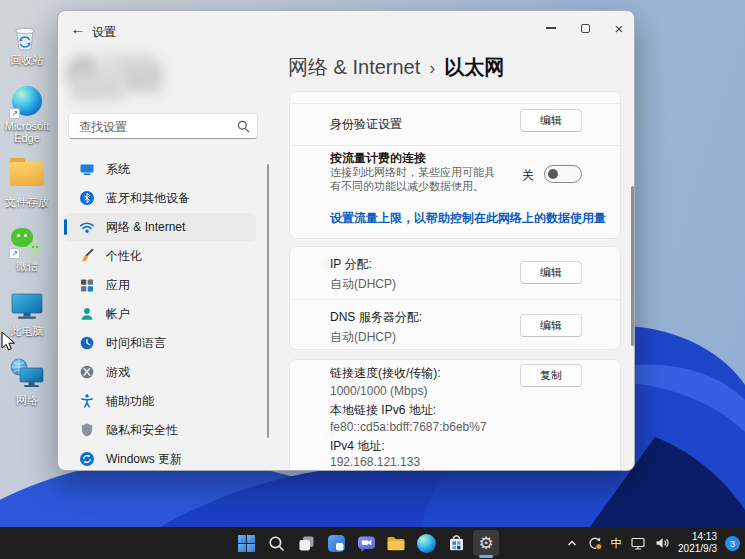  I want to click on store-icon, so click(456, 544).